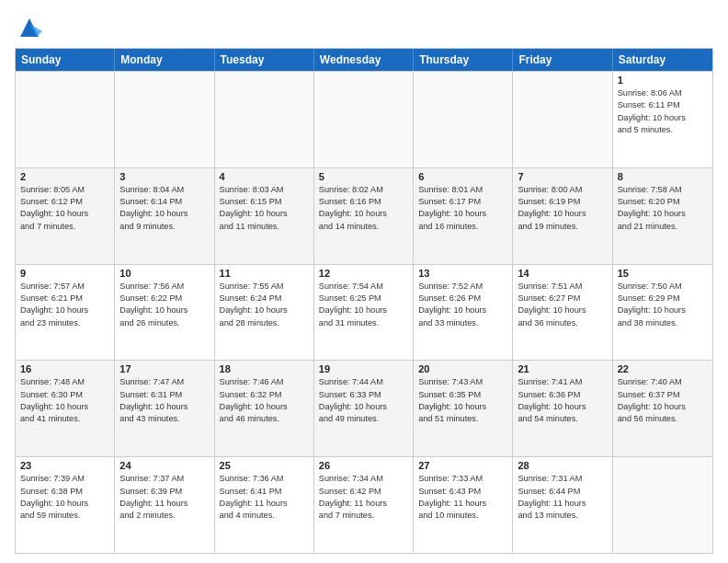  Describe the element at coordinates (663, 313) in the screenshot. I see `day-cell-15: 15Sunrise: 7:50 AM Sunset: 6:29 PM Dayli…` at that location.